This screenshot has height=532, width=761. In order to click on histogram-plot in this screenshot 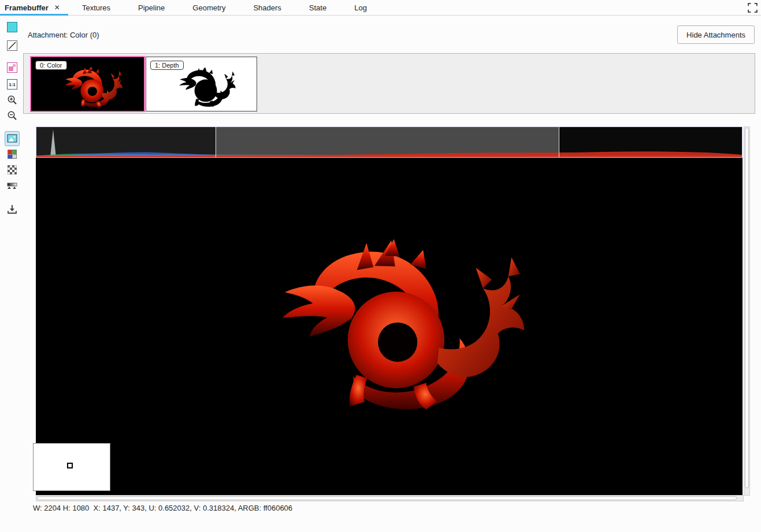, I will do `click(389, 142)`.